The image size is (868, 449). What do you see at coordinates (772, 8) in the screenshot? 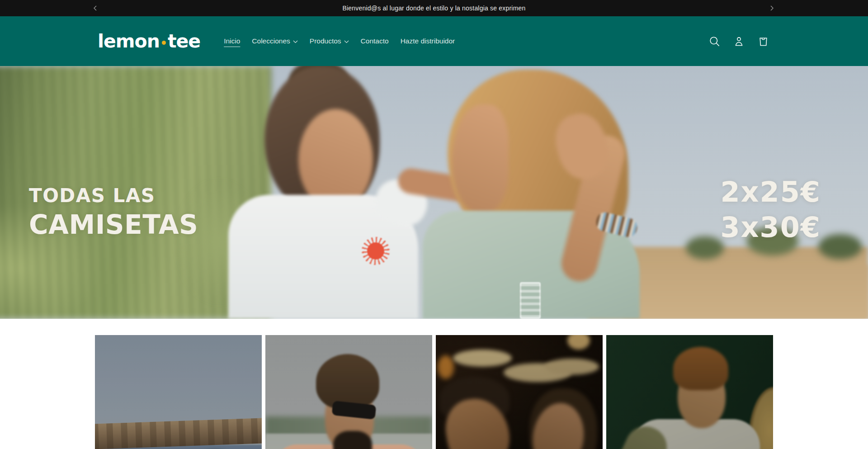
I see `chevron-right-icon` at bounding box center [772, 8].